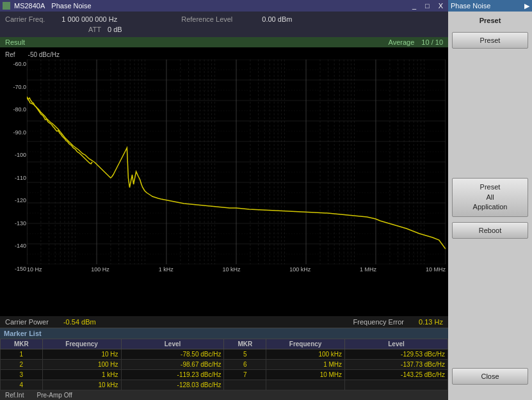 The image size is (532, 400). Describe the element at coordinates (224, 333) in the screenshot. I see `marker-header: Marker List` at that location.